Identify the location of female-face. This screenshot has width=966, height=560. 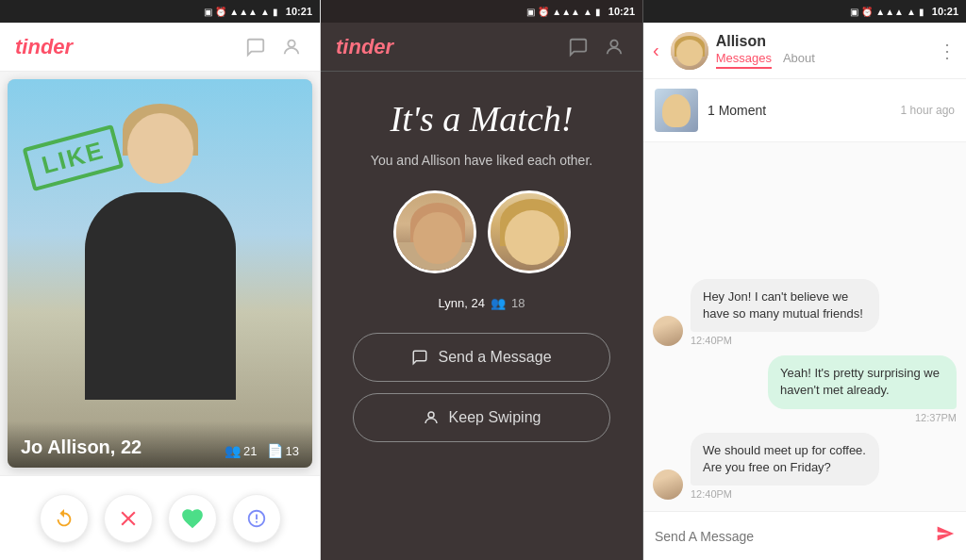
(529, 232).